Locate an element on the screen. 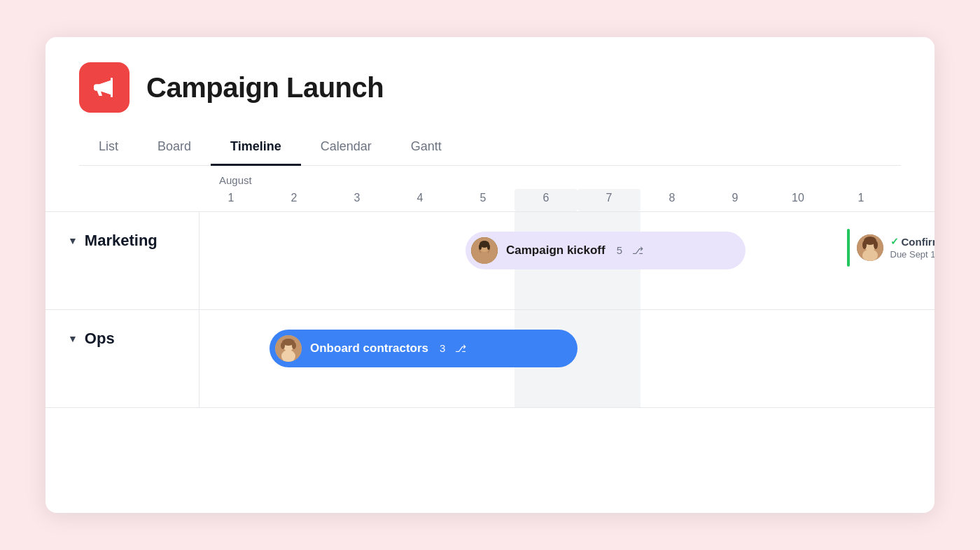 This screenshot has height=550, width=980. avatar-woman is located at coordinates (288, 348).